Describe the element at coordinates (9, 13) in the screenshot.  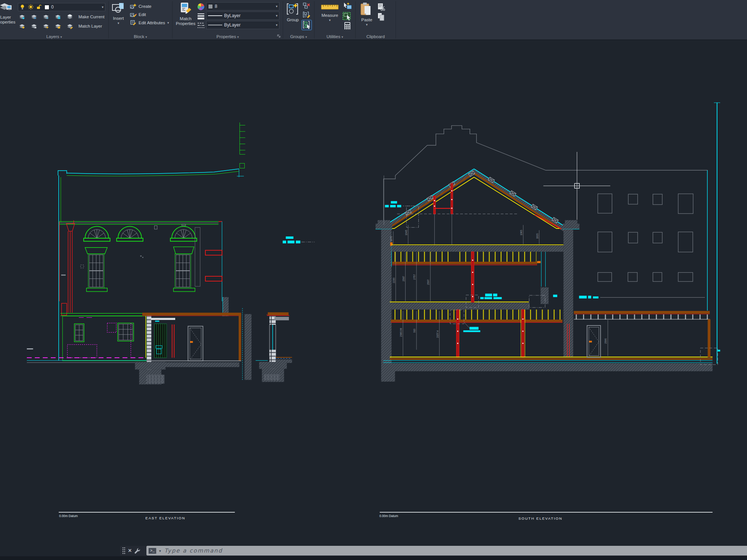
I see `layer-properties-button: Layer Properties` at that location.